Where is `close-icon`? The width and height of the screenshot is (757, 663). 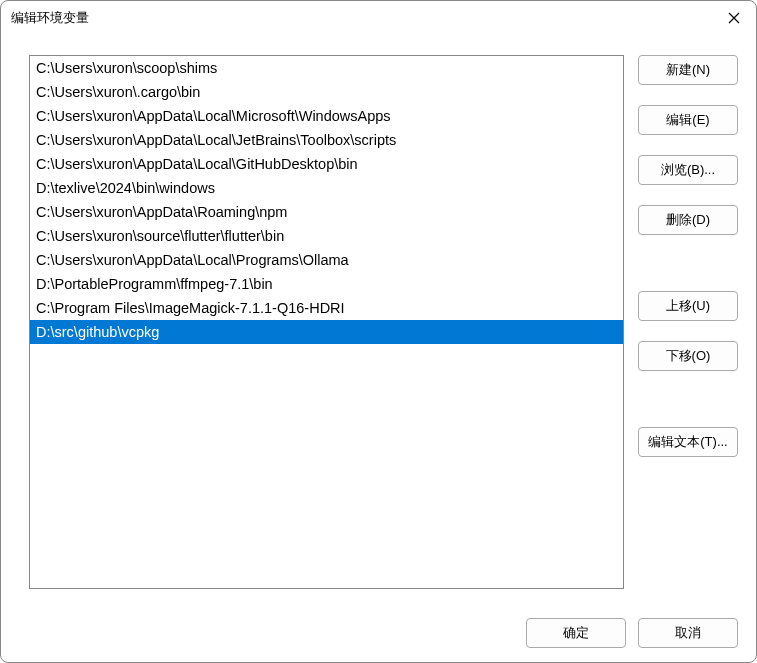 close-icon is located at coordinates (734, 18).